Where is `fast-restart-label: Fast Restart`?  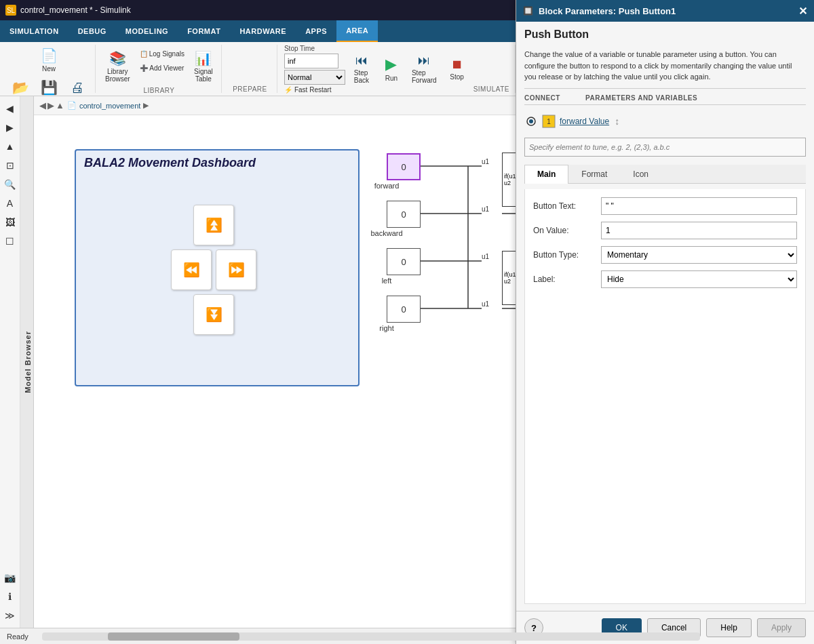 fast-restart-label: Fast Restart is located at coordinates (313, 89).